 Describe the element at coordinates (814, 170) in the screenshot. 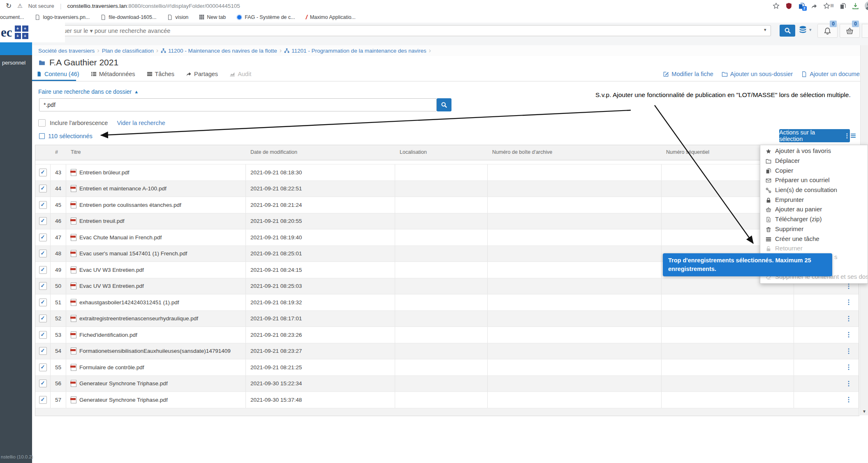

I see `menu-item-copier: Copier` at that location.